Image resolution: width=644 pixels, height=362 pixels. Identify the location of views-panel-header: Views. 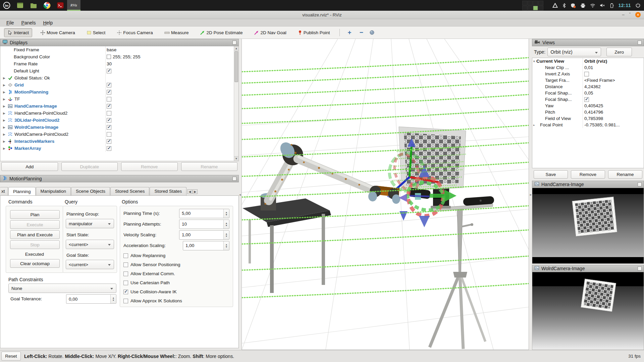
(588, 43).